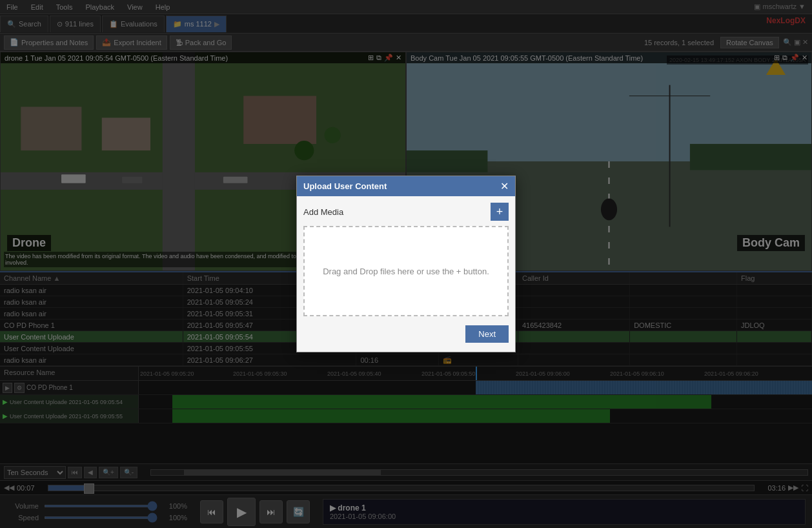 Image resolution: width=812 pixels, height=528 pixels. Describe the element at coordinates (406, 334) in the screenshot. I see `modal-footer: Next` at that location.